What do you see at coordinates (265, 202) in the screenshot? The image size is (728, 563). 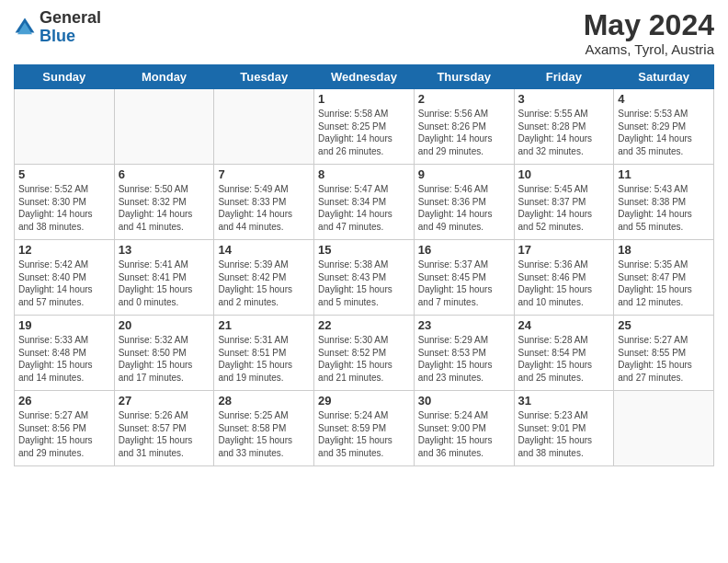 I see `calendar-cell: 7Sunrise: 5:49 AM Sunset: 8:33 PM Daylig…` at bounding box center [265, 202].